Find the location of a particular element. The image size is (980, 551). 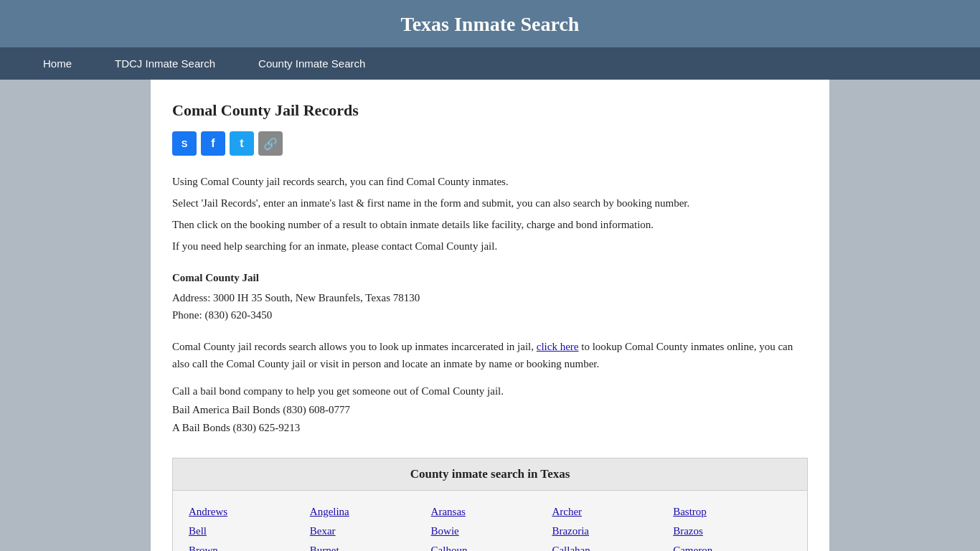

county-link: Bowie is located at coordinates (491, 531).